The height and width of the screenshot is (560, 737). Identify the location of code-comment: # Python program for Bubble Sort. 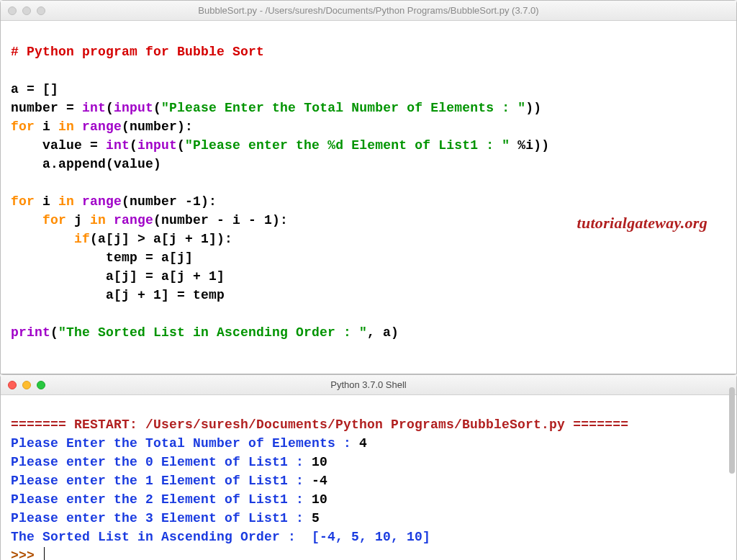
(137, 52).